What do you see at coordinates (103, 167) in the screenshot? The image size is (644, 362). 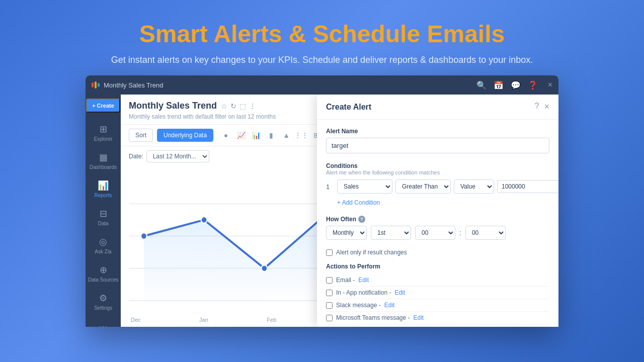 I see `sidebar-label-dashboards: Dashboards` at bounding box center [103, 167].